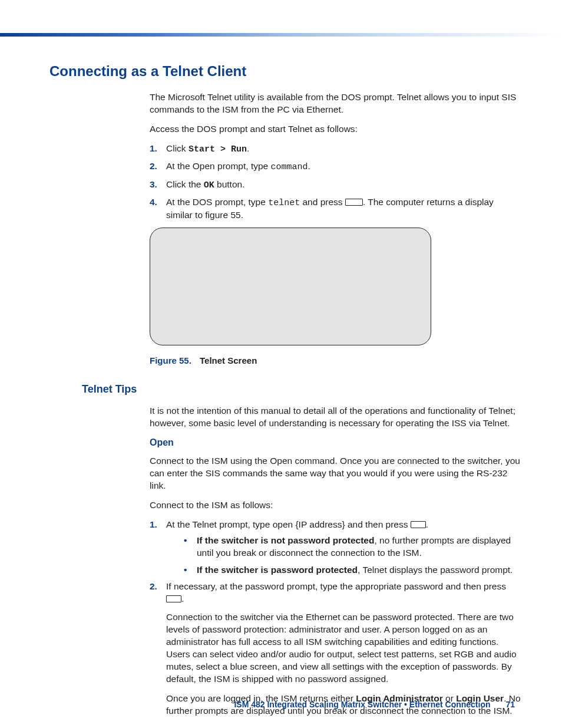  Describe the element at coordinates (289, 525) in the screenshot. I see `step-text: At the Telnet prompt, type open {IP addr…` at that location.